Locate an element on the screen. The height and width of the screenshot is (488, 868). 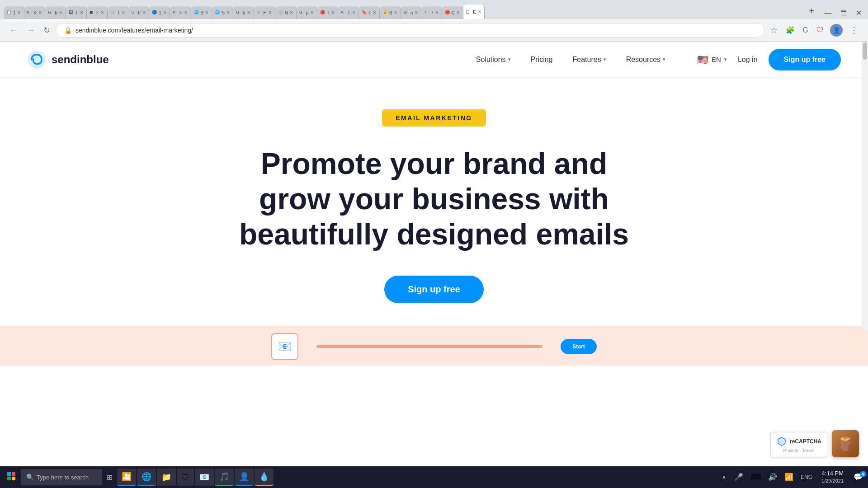
floating-widget: 🪵 is located at coordinates (845, 444).